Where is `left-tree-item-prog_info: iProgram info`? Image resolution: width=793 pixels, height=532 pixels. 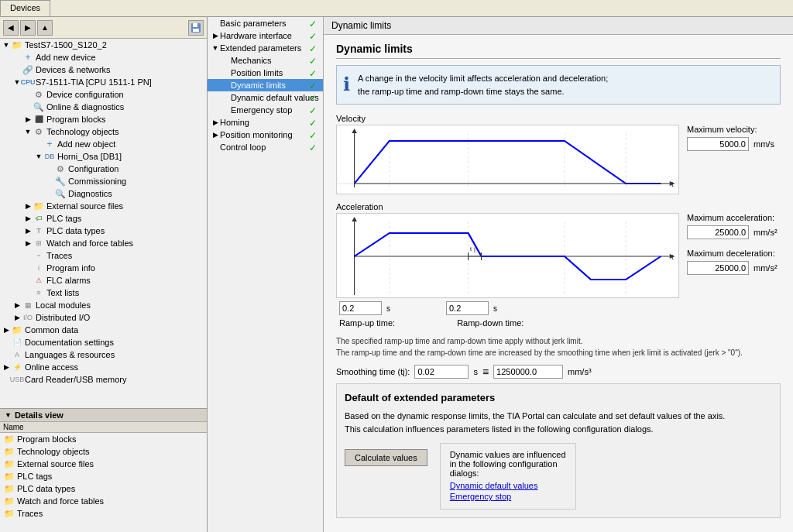
left-tree-item-prog_info: iProgram info is located at coordinates (104, 268).